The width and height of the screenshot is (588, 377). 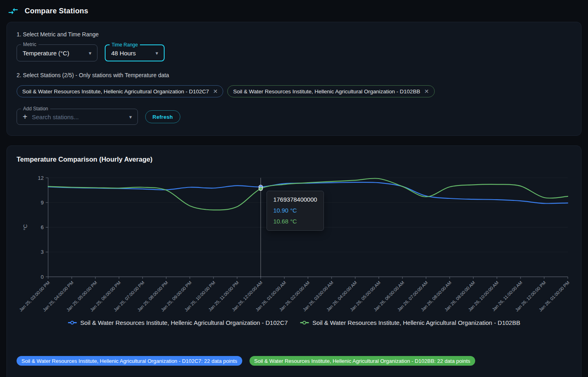 What do you see at coordinates (125, 45) in the screenshot?
I see `time-range-select-label: Time Range` at bounding box center [125, 45].